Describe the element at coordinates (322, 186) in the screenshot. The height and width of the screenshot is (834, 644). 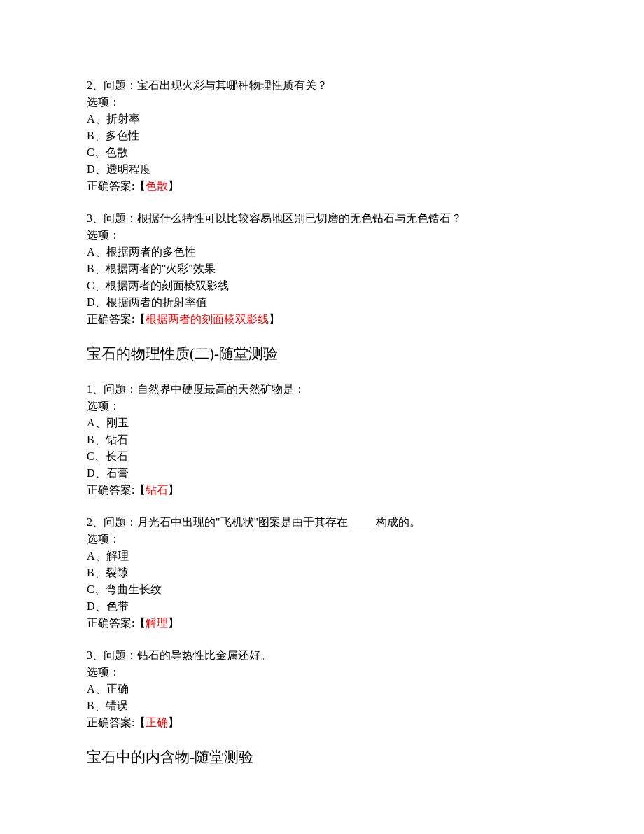
I see `answer-line: 正确答案:【色散】` at that location.